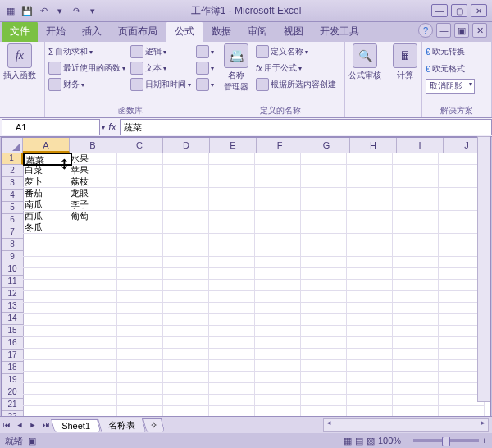 The width and height of the screenshot is (492, 448). I want to click on cell-E12, so click(231, 286).